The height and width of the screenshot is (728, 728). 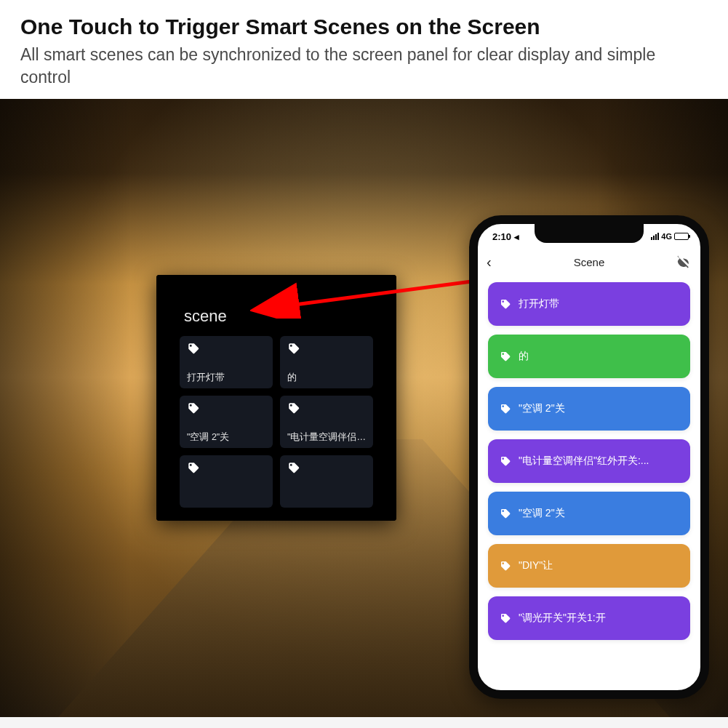 What do you see at coordinates (655, 236) in the screenshot?
I see `signal-icon` at bounding box center [655, 236].